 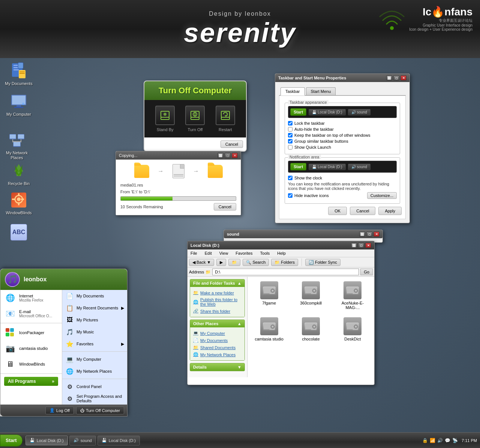 What do you see at coordinates (221, 262) in the screenshot?
I see `forward-button: ▶` at bounding box center [221, 262].